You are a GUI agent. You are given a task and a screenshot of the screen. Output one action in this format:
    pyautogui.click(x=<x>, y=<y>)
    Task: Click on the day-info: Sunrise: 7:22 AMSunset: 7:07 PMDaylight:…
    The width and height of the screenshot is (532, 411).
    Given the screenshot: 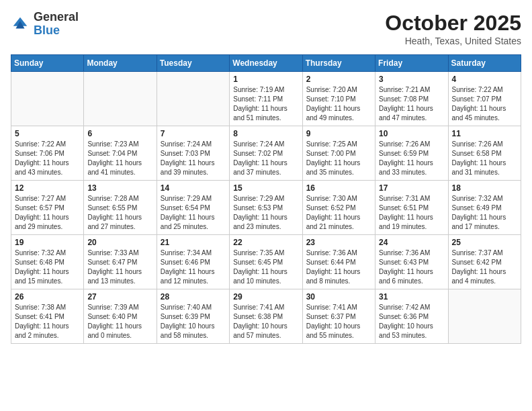 What is the action you would take?
    pyautogui.click(x=485, y=104)
    